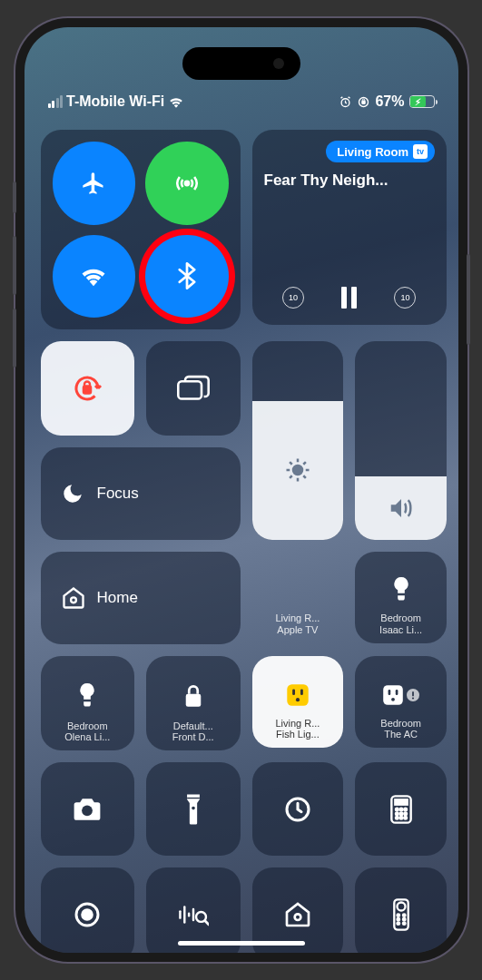  Describe the element at coordinates (87, 696) in the screenshot. I see `lightbulb-icon` at that location.